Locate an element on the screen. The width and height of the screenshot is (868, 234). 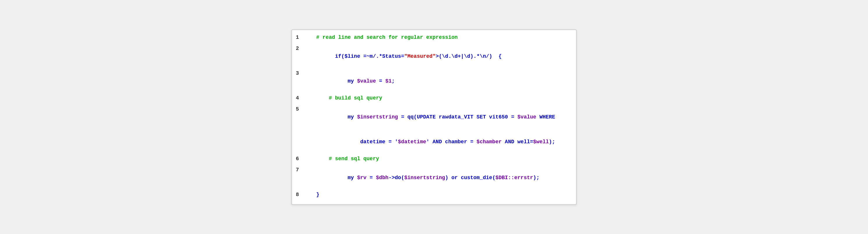
code-token: AND well= is located at coordinates (518, 142).